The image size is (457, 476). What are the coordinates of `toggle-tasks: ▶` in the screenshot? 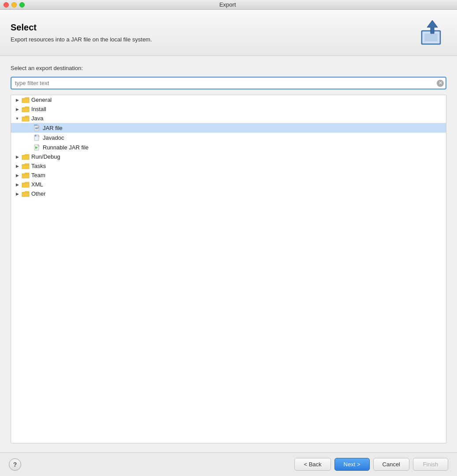 It's located at (17, 166).